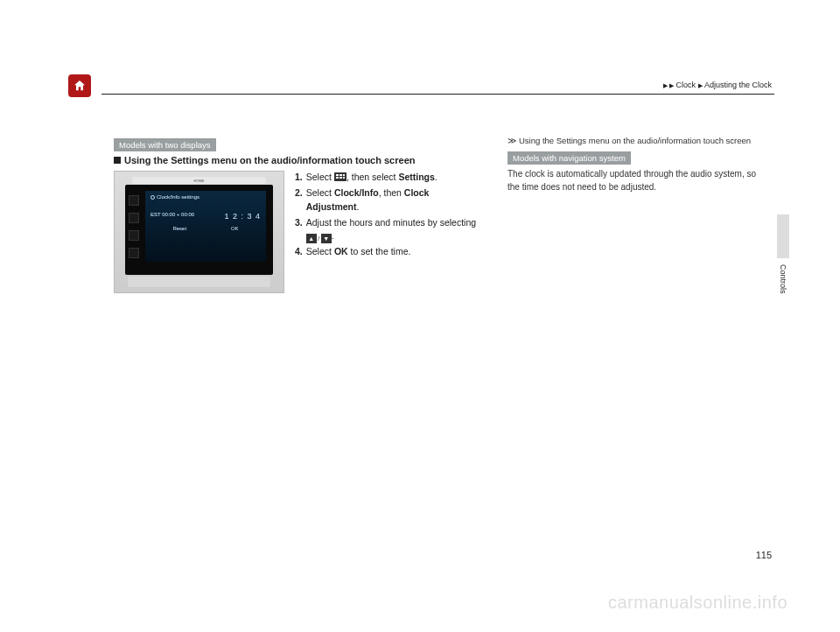  Describe the element at coordinates (164, 145) in the screenshot. I see `model-tag-left: Models with two displays` at that location.